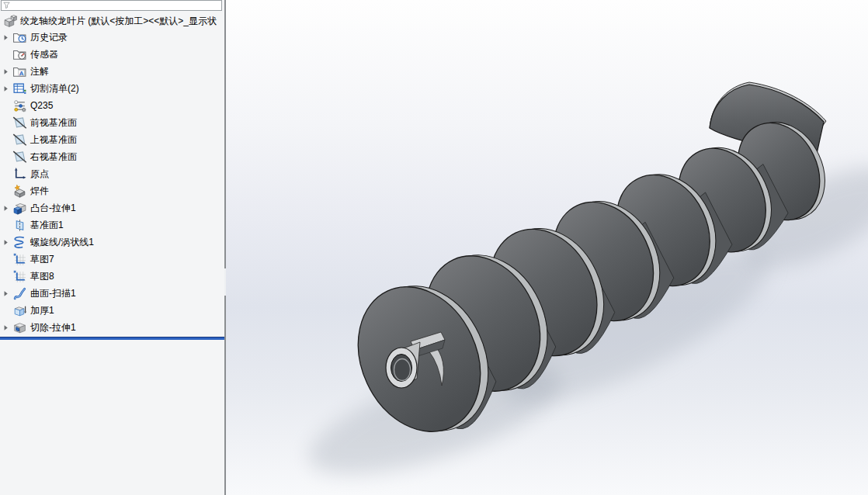 This screenshot has width=868, height=495. Describe the element at coordinates (112, 338) in the screenshot. I see `rollback-bar` at that location.